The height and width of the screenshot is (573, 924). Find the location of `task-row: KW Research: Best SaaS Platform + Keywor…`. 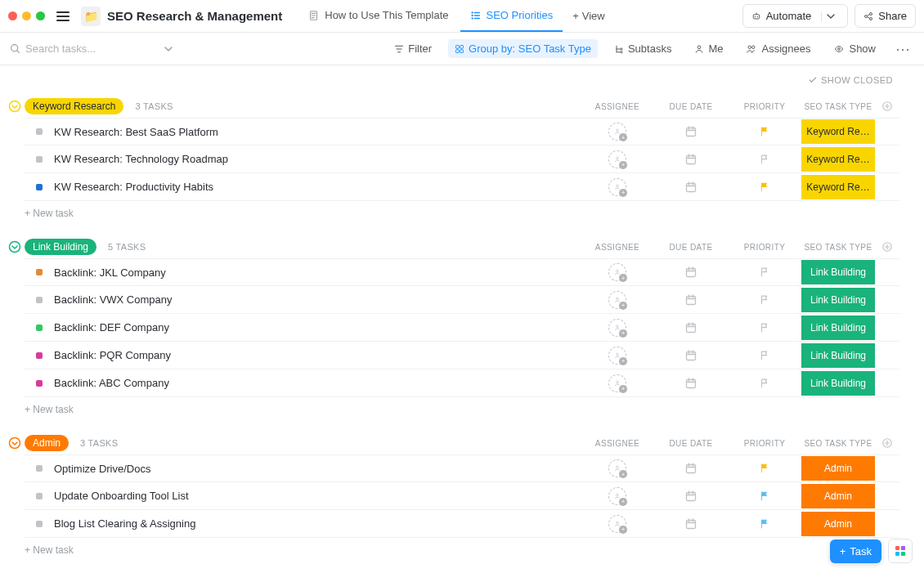

task-row: KW Research: Best SaaS Platform + Keywor… is located at coordinates (462, 132).